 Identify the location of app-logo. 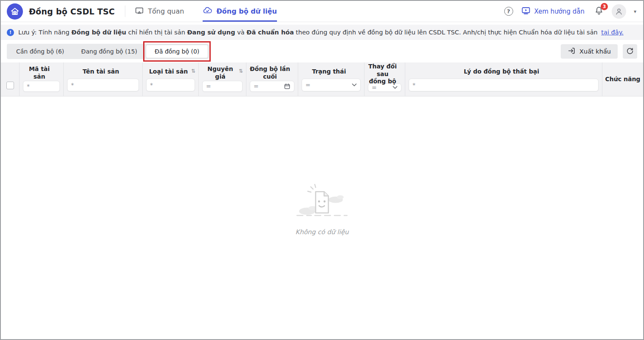
(15, 11).